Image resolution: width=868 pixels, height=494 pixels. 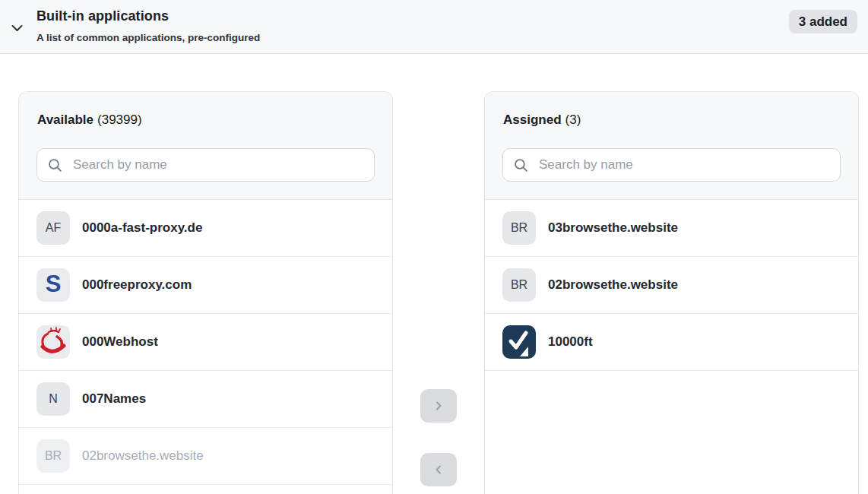 I want to click on list-item: N007Names, so click(x=205, y=400).